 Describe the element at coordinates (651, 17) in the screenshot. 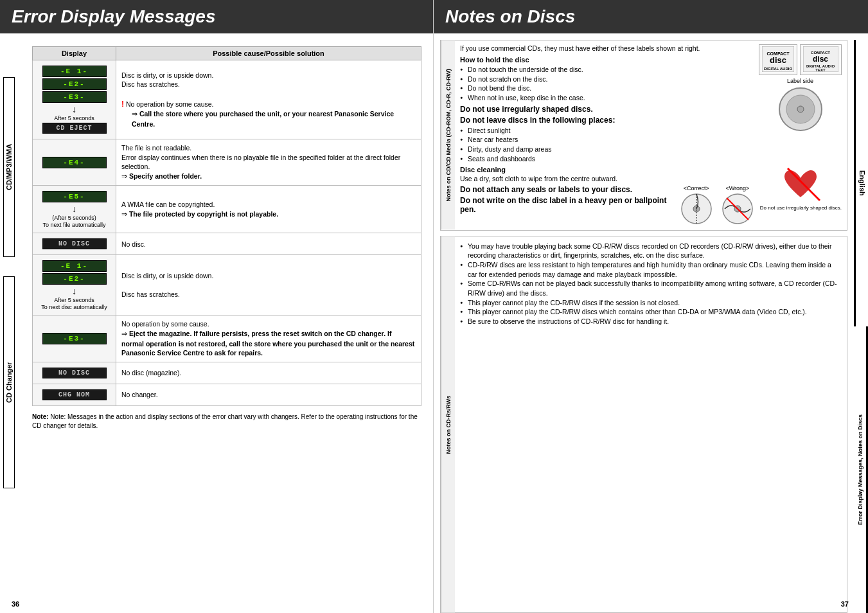

I see `right-header: Notes on Discs` at that location.